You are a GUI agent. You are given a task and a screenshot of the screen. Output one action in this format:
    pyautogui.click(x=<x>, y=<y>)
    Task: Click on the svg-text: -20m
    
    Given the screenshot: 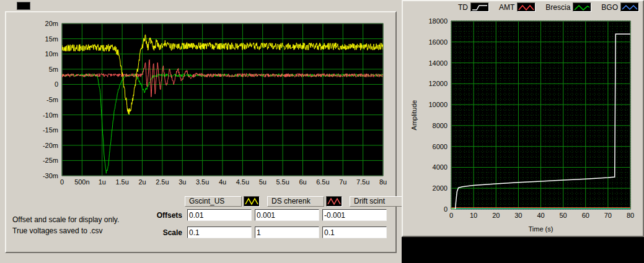 What is the action you would take?
    pyautogui.click(x=51, y=145)
    